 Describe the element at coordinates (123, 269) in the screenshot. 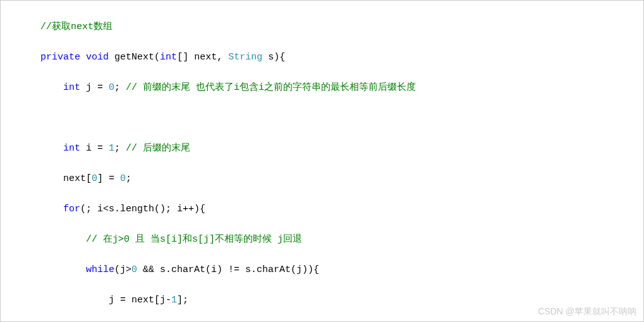

I see `code-text: (j>` at that location.